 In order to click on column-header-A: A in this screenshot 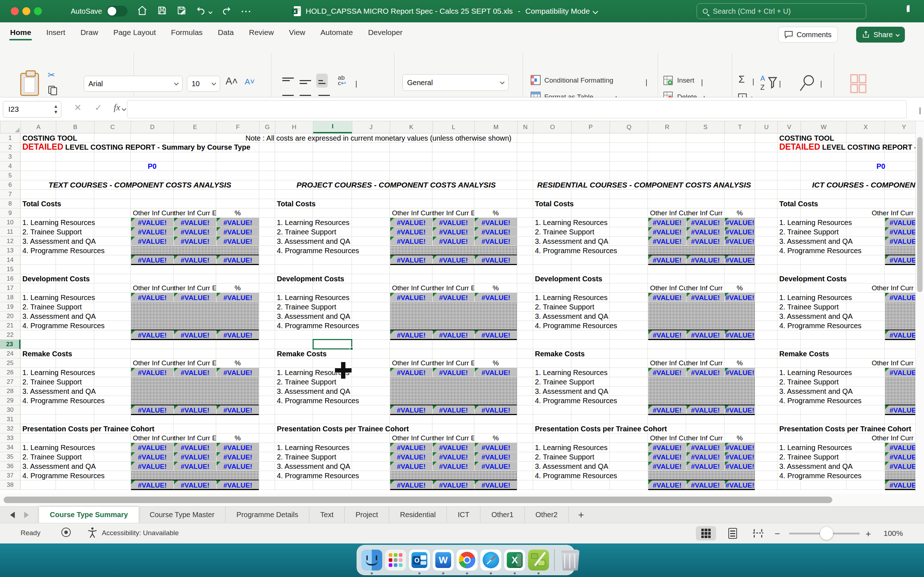, I will do `click(38, 127)`.